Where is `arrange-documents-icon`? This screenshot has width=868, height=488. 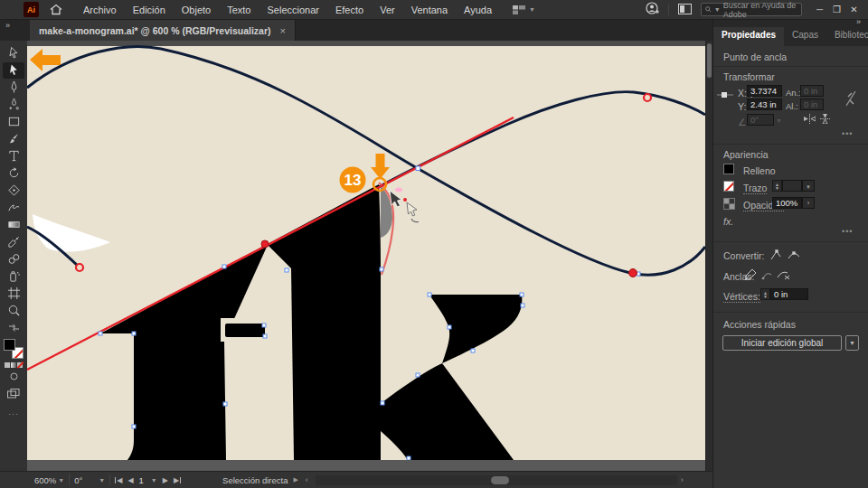 arrange-documents-icon is located at coordinates (685, 10).